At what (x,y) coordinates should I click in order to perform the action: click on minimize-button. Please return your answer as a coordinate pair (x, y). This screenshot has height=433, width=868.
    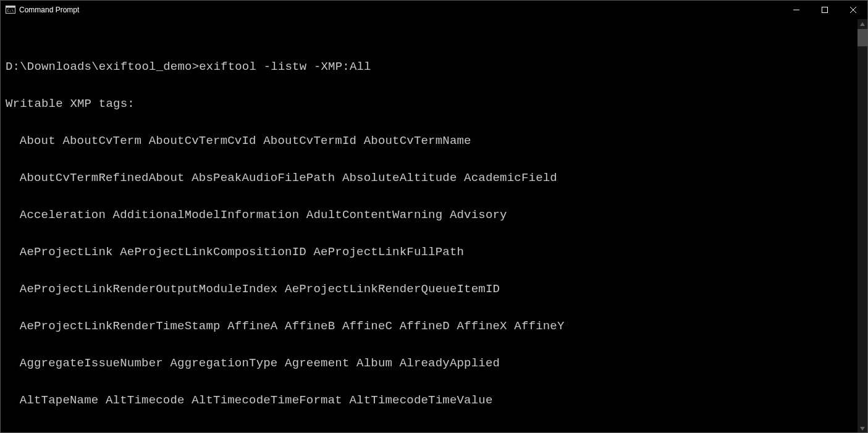
    Looking at the image, I should click on (796, 10).